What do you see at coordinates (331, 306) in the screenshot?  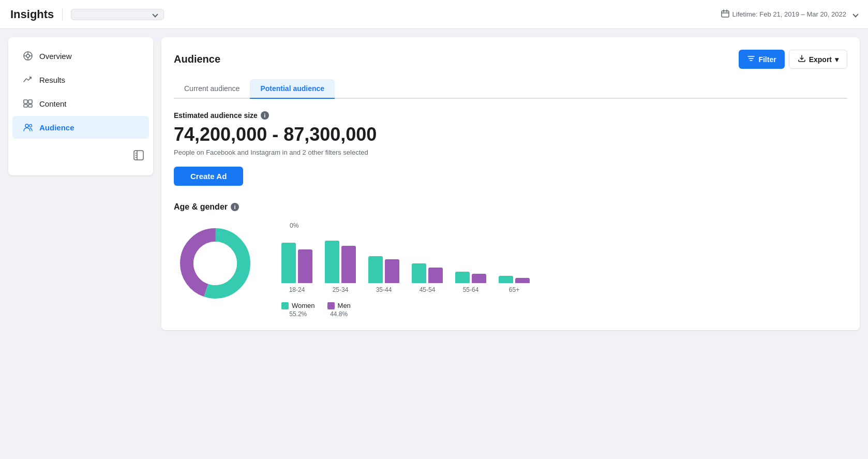 I see `legend-men-color` at bounding box center [331, 306].